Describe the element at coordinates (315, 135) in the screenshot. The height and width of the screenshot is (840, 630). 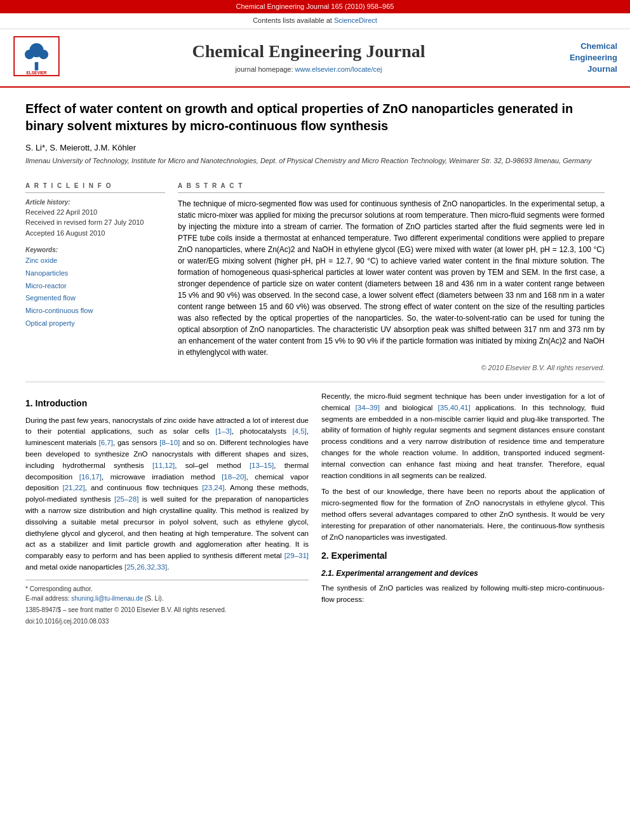
I see `paper-title-section: Effect of water content on growth and op…` at that location.